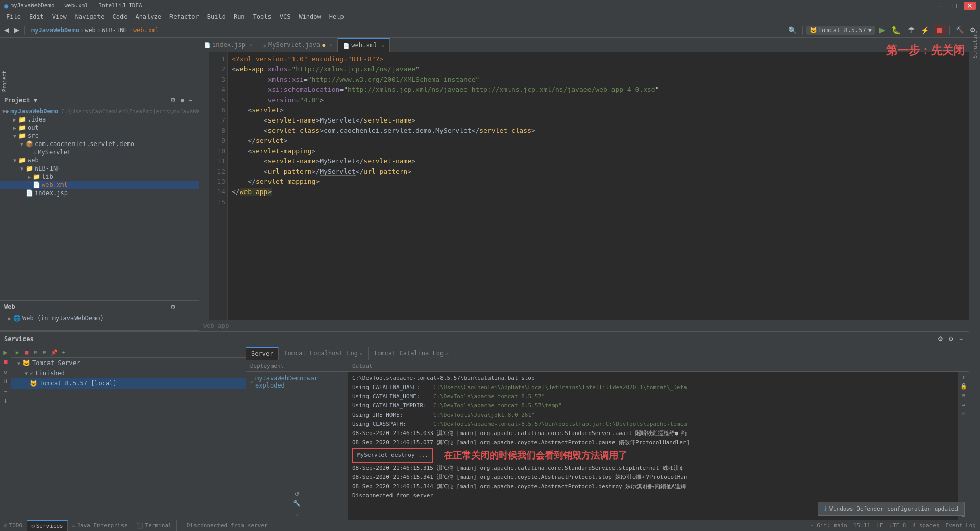 This screenshot has width=980, height=531. I want to click on web-tree-item: ▶ 🌐 Web (in myJavaWebDemo), so click(99, 318).